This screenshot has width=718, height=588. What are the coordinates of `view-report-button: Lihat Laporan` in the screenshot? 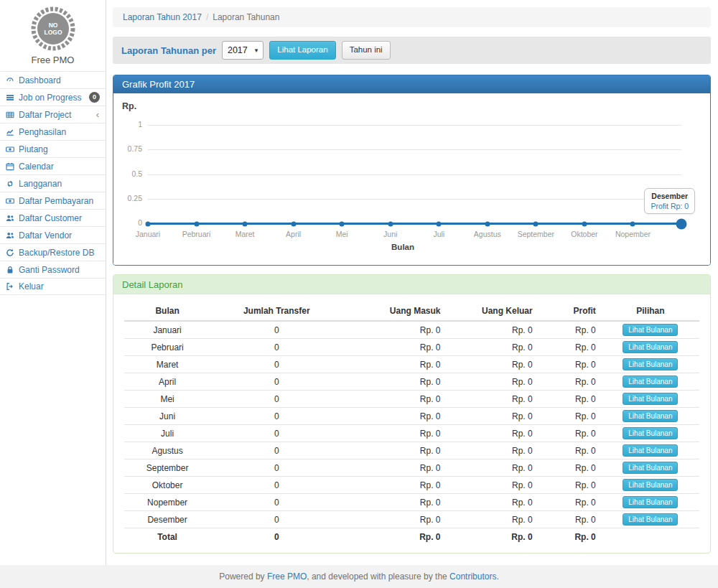 It's located at (302, 50).